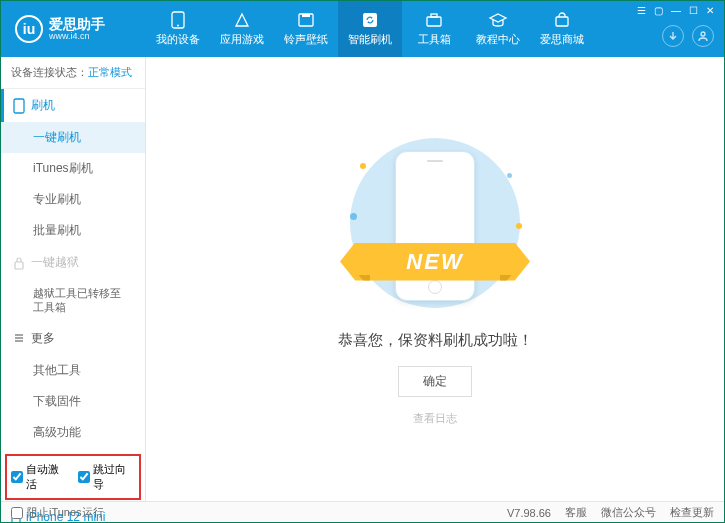  I want to click on sidebar-cat-more: 更多, so click(73, 338).